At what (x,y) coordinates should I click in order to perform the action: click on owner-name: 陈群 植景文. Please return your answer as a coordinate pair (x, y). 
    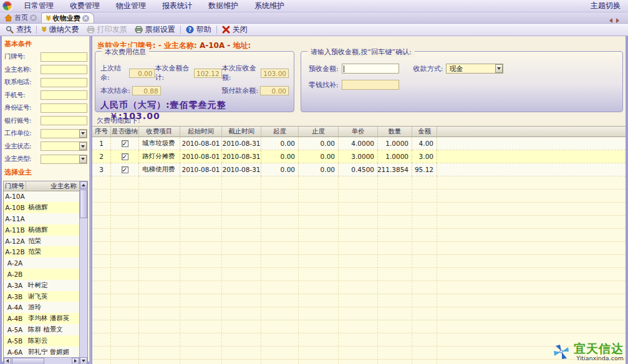
    Looking at the image, I should click on (52, 330).